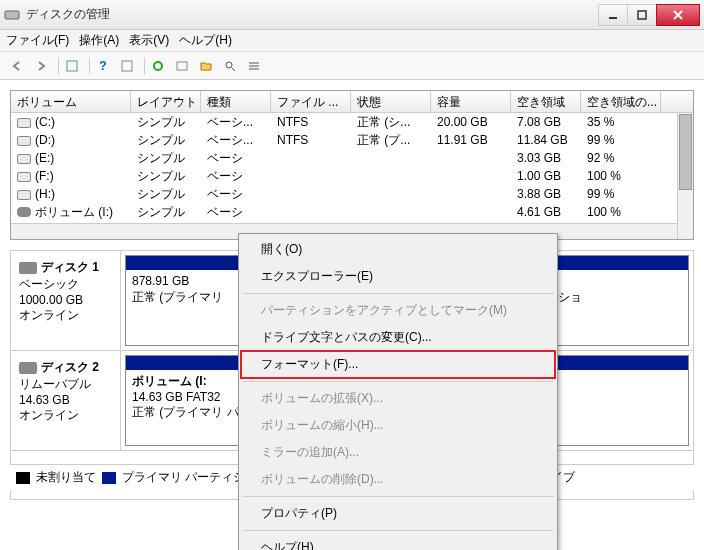 This screenshot has height=550, width=704. What do you see at coordinates (546, 140) in the screenshot?
I see `table-cell: 11.84 GB` at bounding box center [546, 140].